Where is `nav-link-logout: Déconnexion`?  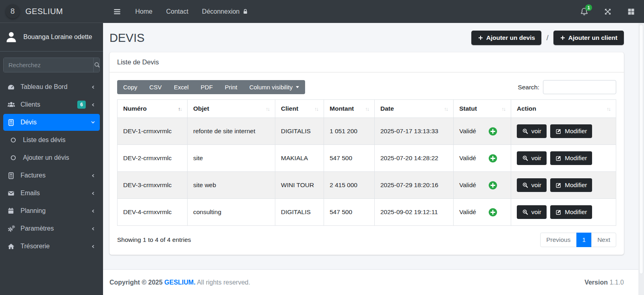
nav-link-logout: Déconnexion is located at coordinates (225, 12).